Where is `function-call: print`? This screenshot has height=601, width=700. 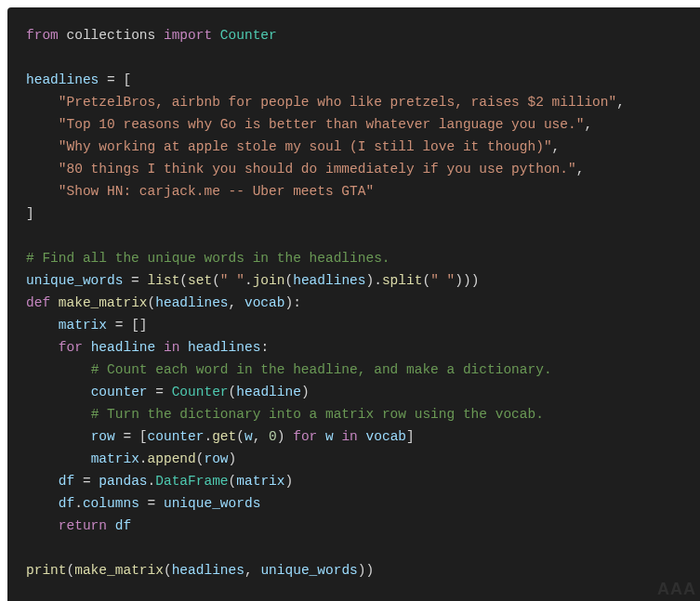 function-call: print is located at coordinates (46, 570).